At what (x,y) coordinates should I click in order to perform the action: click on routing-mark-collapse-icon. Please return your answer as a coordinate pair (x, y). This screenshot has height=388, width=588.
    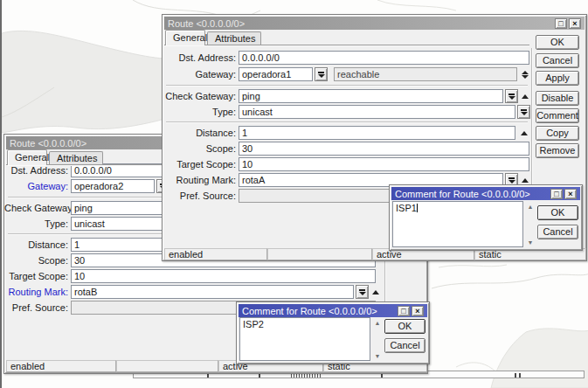
    Looking at the image, I should click on (376, 292).